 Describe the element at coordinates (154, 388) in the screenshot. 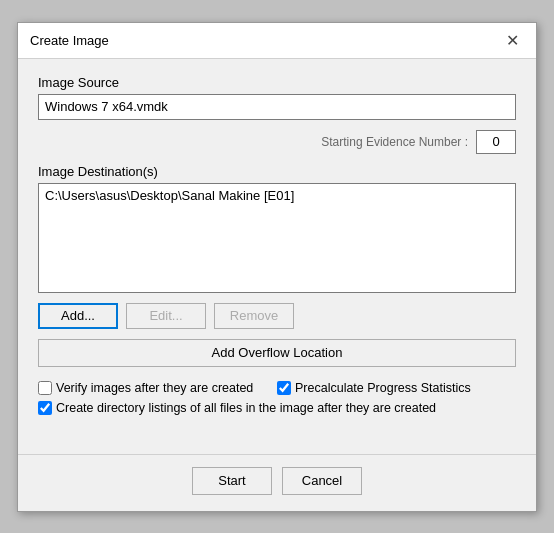

I see `verify-images-label: Verify images after they are created` at that location.